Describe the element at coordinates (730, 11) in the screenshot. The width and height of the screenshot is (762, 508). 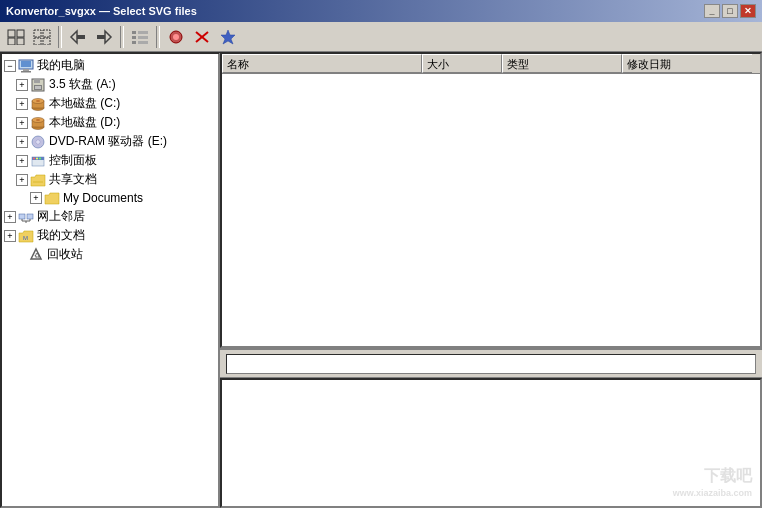
I see `window-controls: _ □ ✕` at that location.